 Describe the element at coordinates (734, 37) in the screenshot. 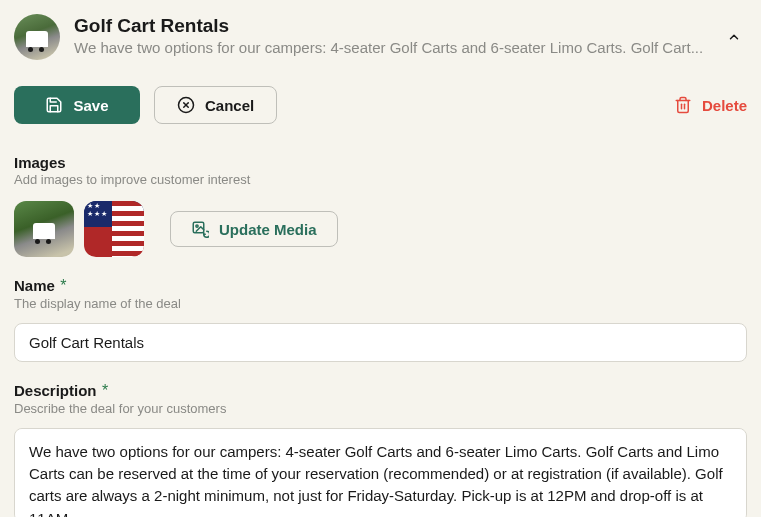

I see `collapse-button` at that location.